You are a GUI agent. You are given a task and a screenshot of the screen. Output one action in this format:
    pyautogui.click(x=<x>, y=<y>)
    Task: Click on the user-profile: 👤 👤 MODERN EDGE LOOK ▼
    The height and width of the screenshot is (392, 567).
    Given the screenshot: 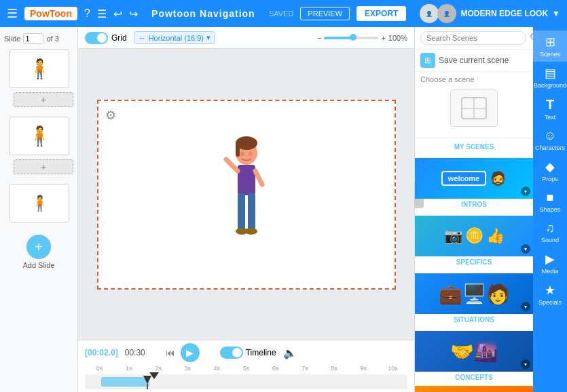 What is the action you would take?
    pyautogui.click(x=490, y=14)
    